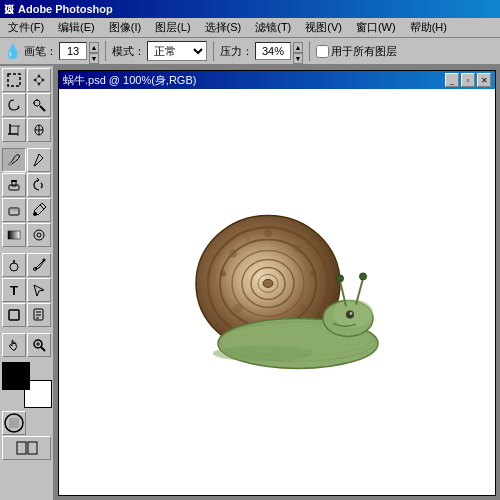  What do you see at coordinates (39, 265) in the screenshot?
I see `pen-tool` at bounding box center [39, 265].